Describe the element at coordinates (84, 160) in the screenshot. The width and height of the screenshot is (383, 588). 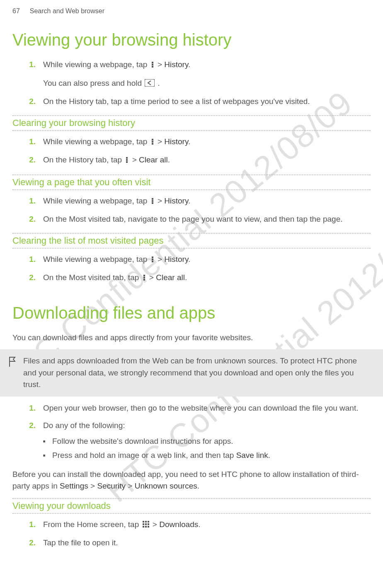
I see `text: On the History tab, tap` at that location.